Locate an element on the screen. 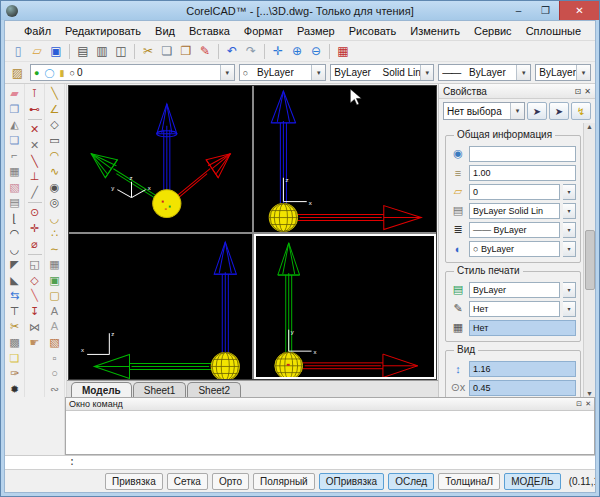 The width and height of the screenshot is (600, 497). quick-select-button: ↯ is located at coordinates (581, 111).